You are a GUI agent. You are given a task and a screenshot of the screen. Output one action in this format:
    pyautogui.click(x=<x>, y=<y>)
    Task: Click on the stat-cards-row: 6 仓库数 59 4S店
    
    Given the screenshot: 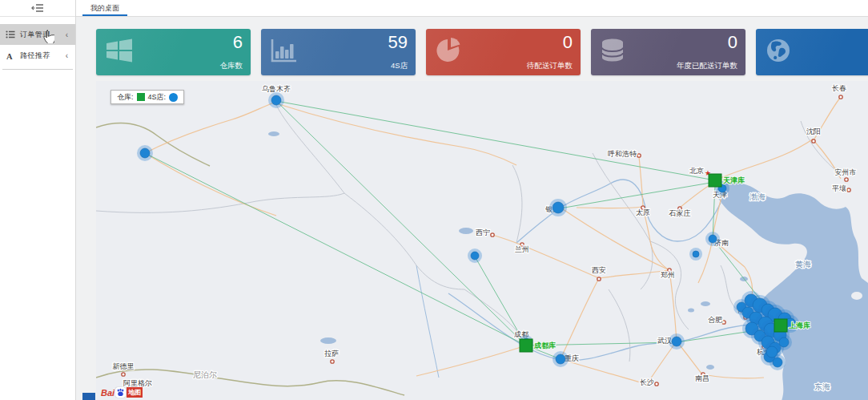 What is the action you would take?
    pyautogui.click(x=482, y=52)
    